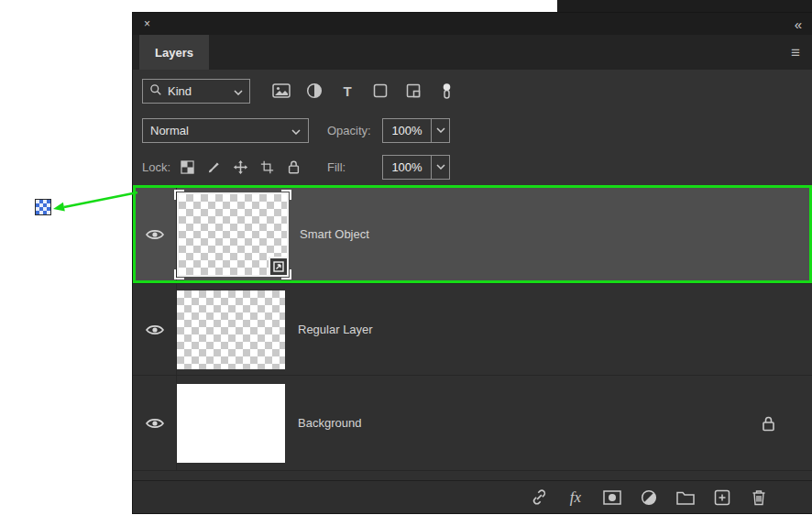  Describe the element at coordinates (473, 476) in the screenshot. I see `layer-list-empty-area` at that location.